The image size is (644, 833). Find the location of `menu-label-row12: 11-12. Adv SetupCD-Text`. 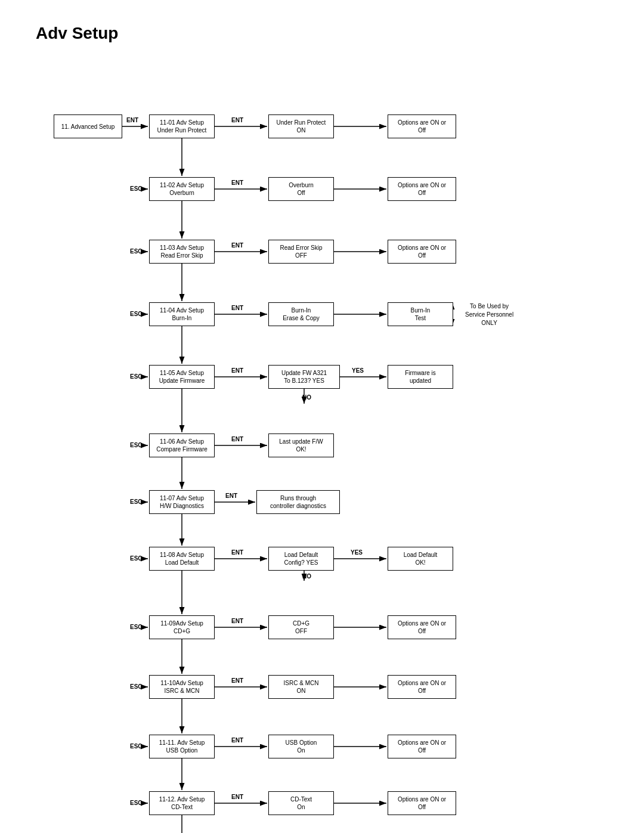

menu-label-row12: 11-12. Adv SetupCD-Text is located at coordinates (182, 803).